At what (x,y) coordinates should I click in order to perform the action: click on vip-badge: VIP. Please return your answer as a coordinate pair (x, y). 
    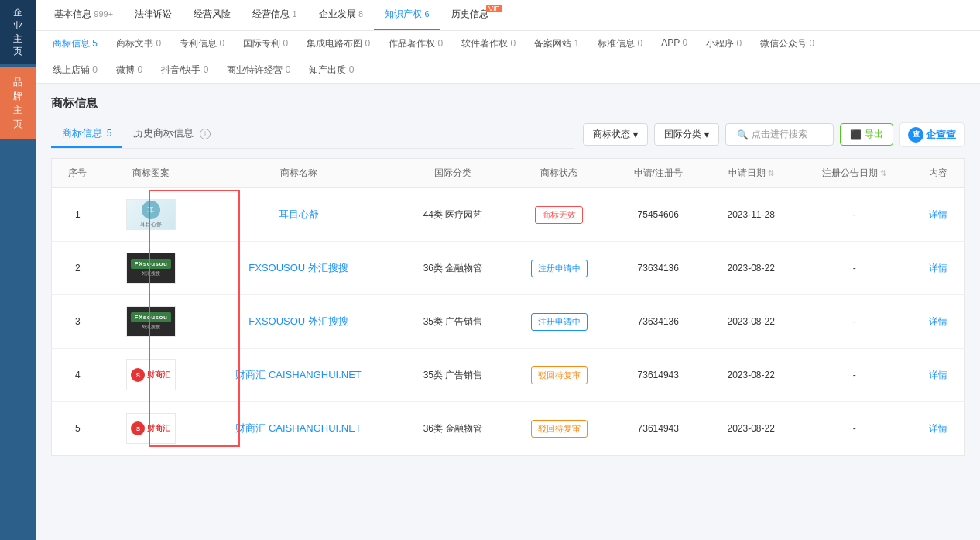
    Looking at the image, I should click on (494, 9).